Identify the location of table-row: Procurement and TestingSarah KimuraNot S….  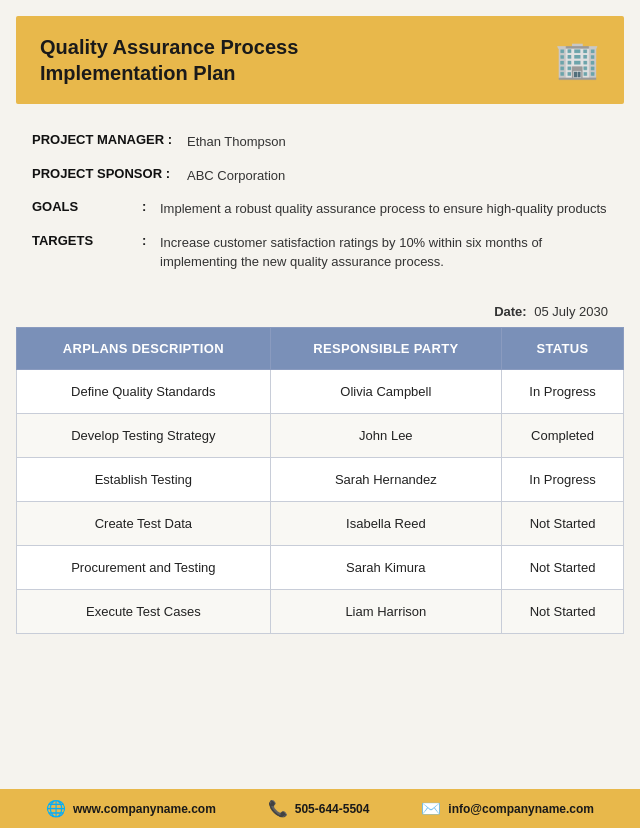
(320, 567).